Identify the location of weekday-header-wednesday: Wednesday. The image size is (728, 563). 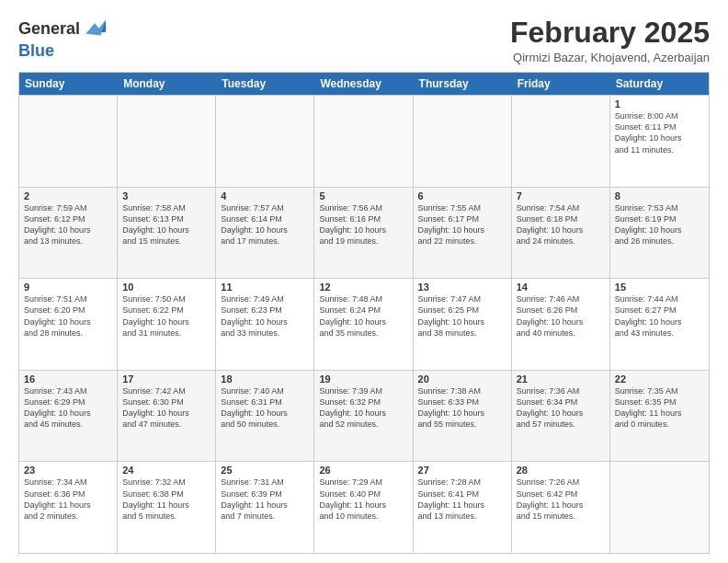
(364, 84).